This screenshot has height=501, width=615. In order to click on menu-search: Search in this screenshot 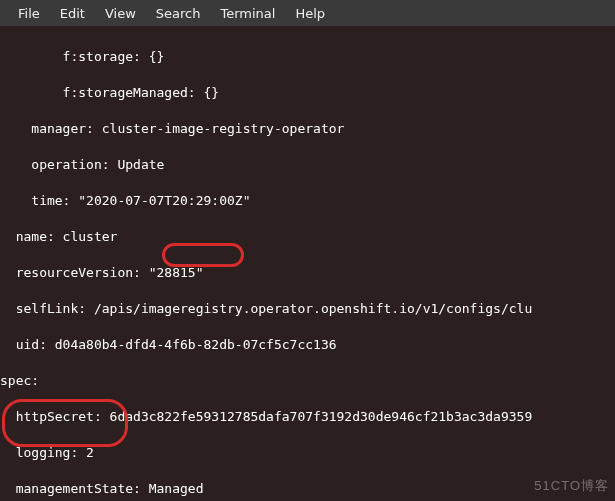, I will do `click(178, 14)`.